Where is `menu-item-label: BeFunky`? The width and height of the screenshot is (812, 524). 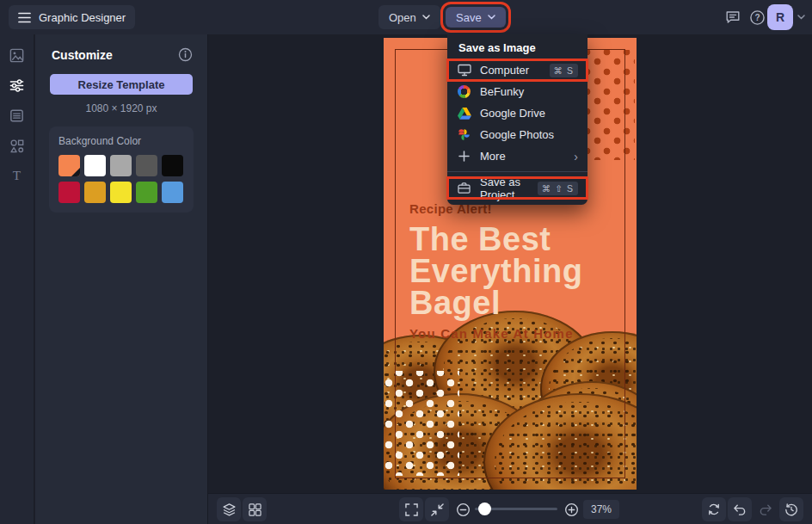
menu-item-label: BeFunky is located at coordinates (502, 91).